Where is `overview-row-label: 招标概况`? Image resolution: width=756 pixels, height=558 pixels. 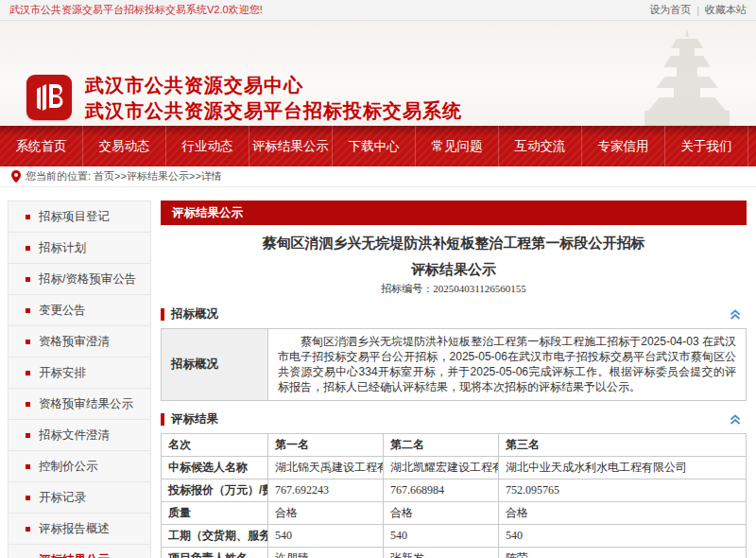
overview-row-label: 招标概况 is located at coordinates (215, 365).